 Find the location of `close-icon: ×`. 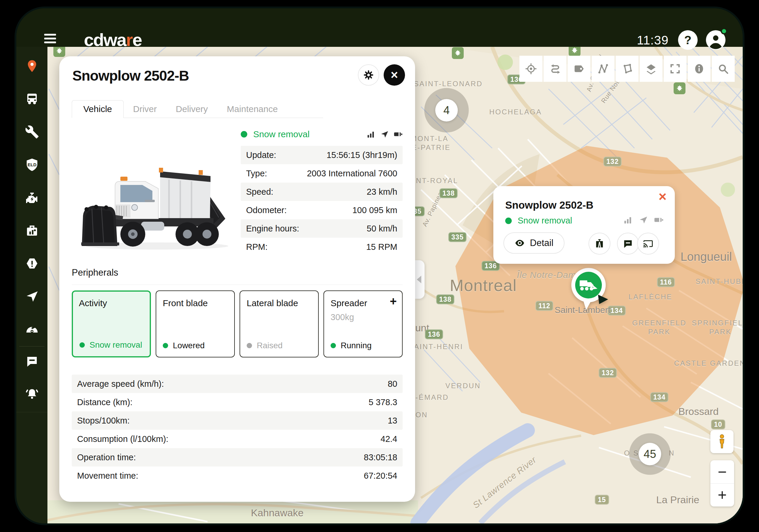

close-icon: × is located at coordinates (395, 75).